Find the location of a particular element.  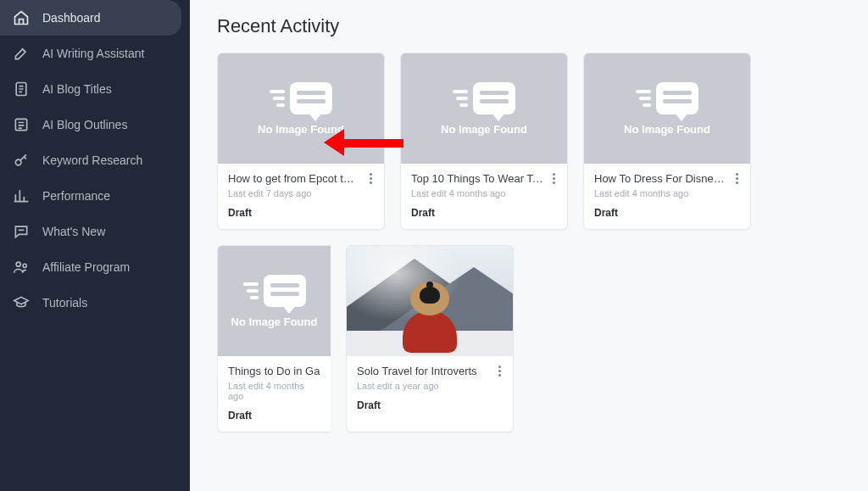

activity-card: No Image Found How to get from Epcot to … is located at coordinates (301, 141).